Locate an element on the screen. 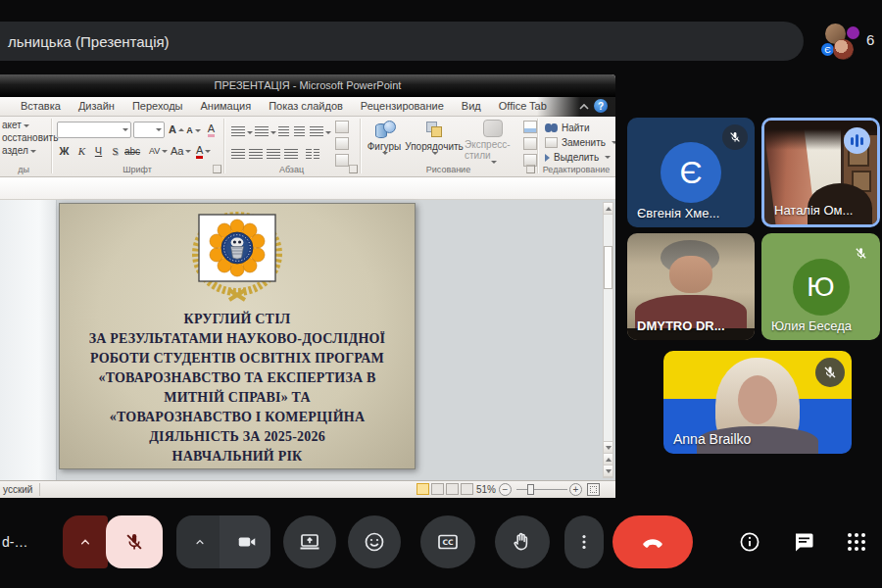  character-spacing-button: AV is located at coordinates (159, 151).